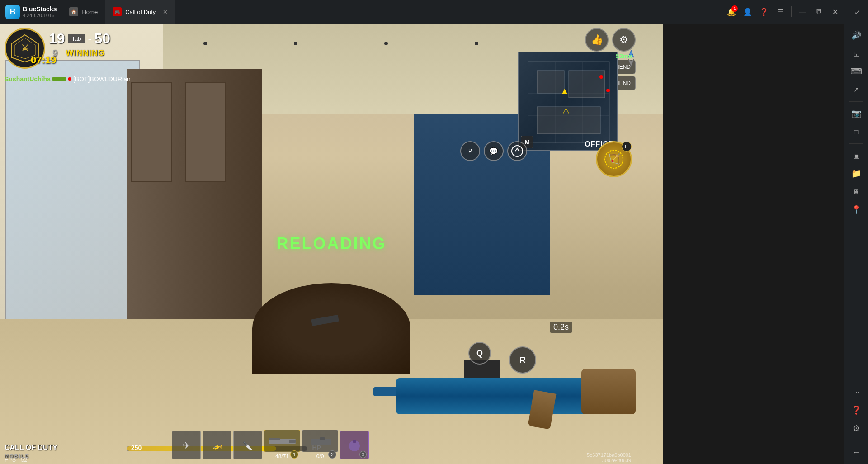 The height and width of the screenshot is (464, 868). Describe the element at coordinates (517, 151) in the screenshot. I see `scorestreak-button` at that location.